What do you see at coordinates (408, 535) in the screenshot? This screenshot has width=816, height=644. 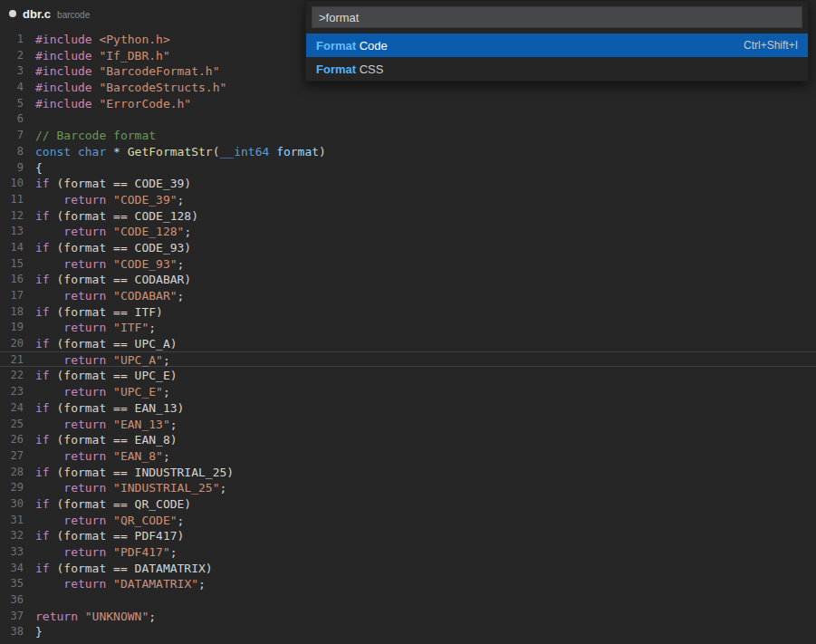 I see `code-line: 32if (format == PDF417)` at bounding box center [408, 535].